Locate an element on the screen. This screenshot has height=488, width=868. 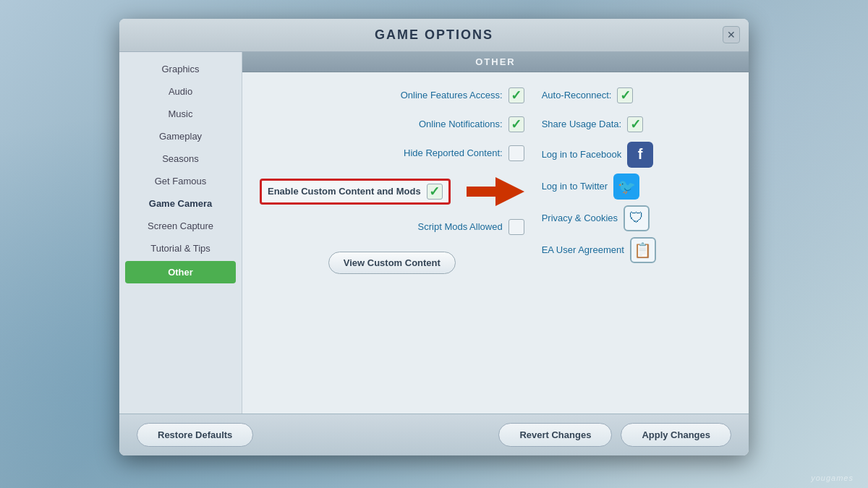
dialog-footer: Restore Defaults Revert Changes Apply Ch… is located at coordinates (434, 435).